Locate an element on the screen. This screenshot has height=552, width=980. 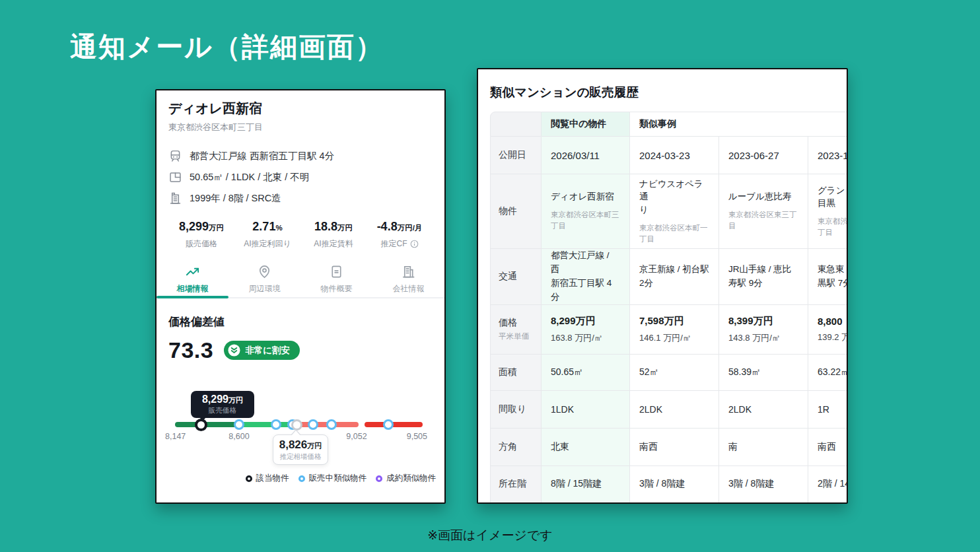
purple-dot-icon is located at coordinates (379, 479).